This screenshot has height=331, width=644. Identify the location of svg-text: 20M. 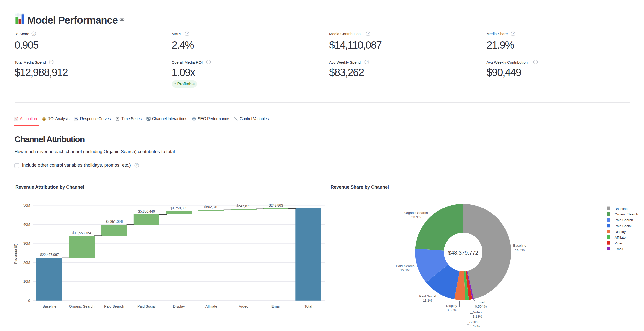
(27, 263).